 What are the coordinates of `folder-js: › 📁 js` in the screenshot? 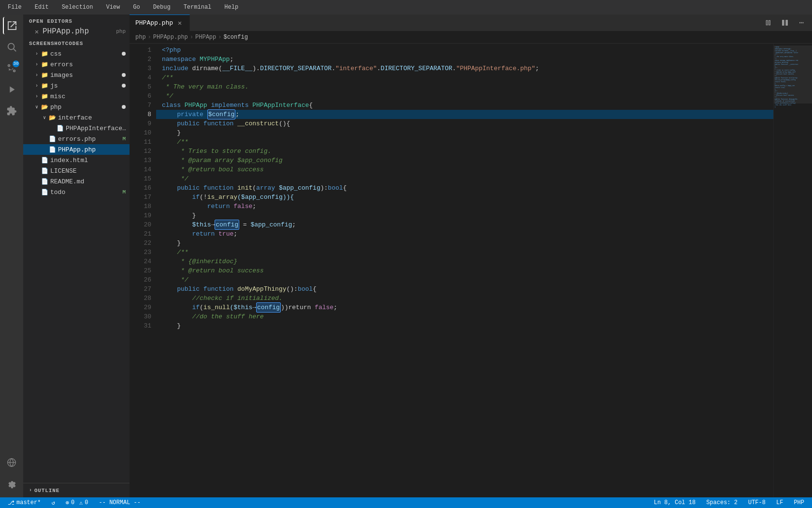 It's located at (76, 86).